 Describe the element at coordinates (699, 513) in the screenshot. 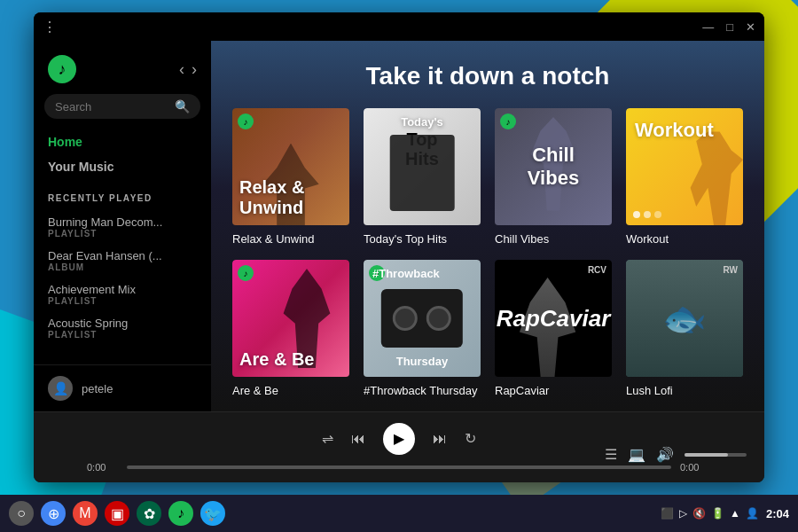

I see `volume-indicator-icon: 🔇` at that location.